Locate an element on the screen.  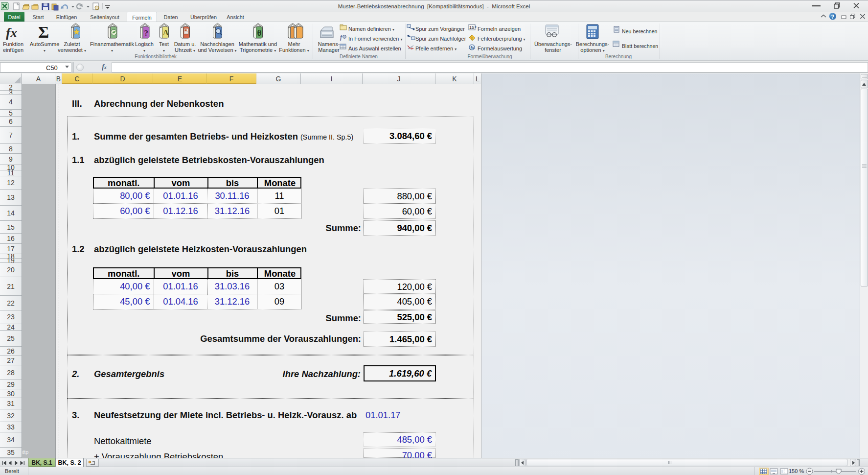
svg-text: θ is located at coordinates (259, 33).